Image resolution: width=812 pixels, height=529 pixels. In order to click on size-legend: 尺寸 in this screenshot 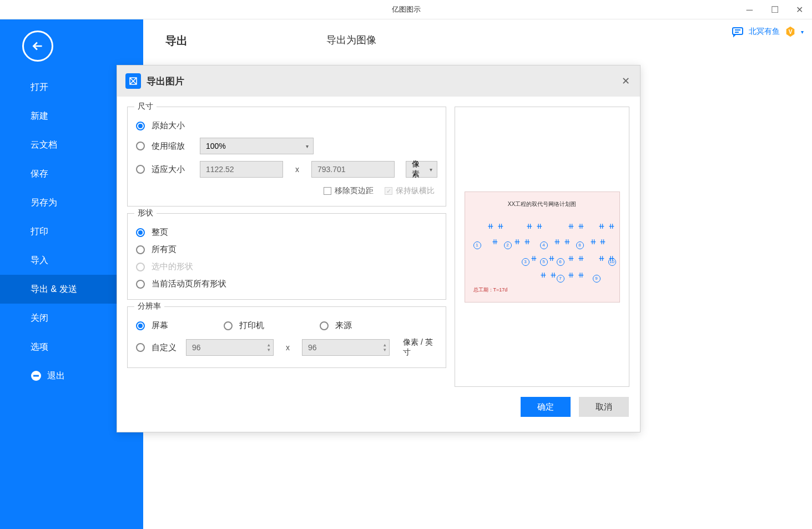, I will do `click(145, 107)`.